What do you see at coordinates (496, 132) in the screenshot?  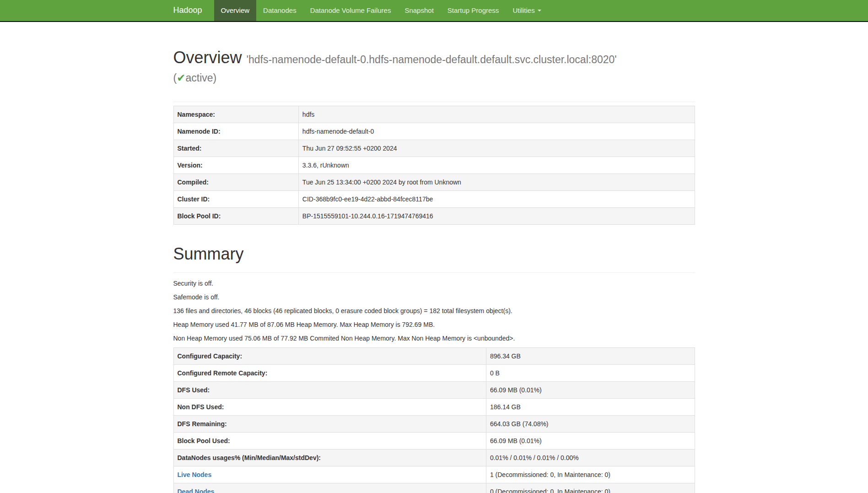 I see `row-value: hdfs-namenode-default-0` at bounding box center [496, 132].